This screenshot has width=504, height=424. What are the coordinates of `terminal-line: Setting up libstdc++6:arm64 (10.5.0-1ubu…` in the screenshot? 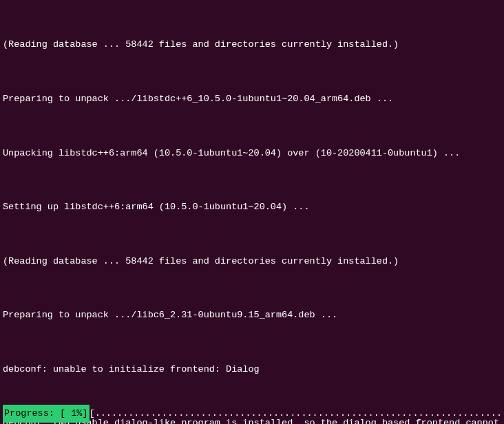 It's located at (252, 207).